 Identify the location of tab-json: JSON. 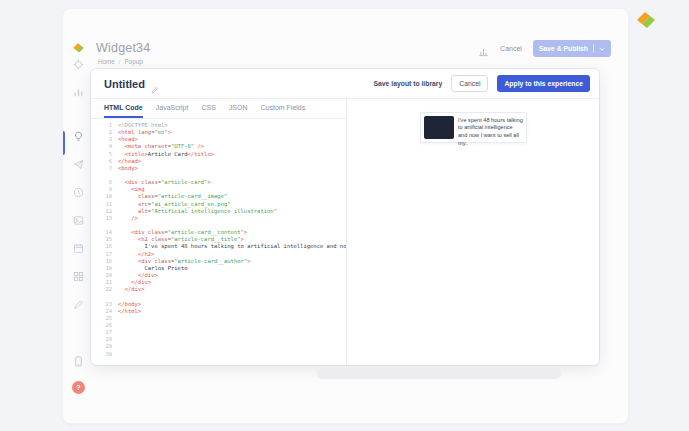
(238, 108).